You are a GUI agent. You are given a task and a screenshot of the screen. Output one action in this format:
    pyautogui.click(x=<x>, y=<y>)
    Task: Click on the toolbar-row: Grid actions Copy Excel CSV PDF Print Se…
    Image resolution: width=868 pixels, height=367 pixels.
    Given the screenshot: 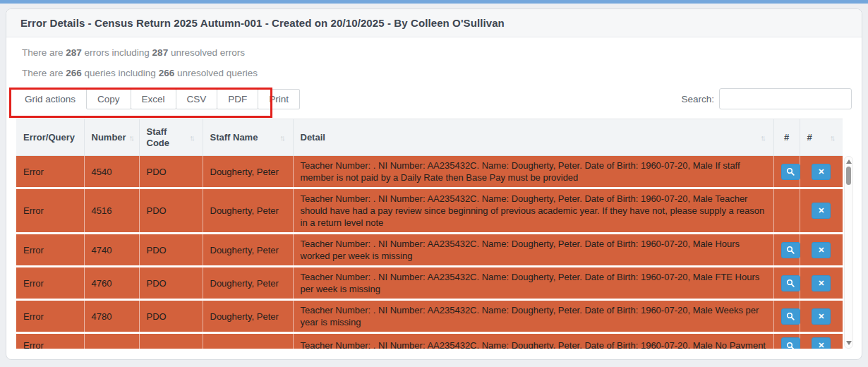 What is the action you would take?
    pyautogui.click(x=434, y=99)
    